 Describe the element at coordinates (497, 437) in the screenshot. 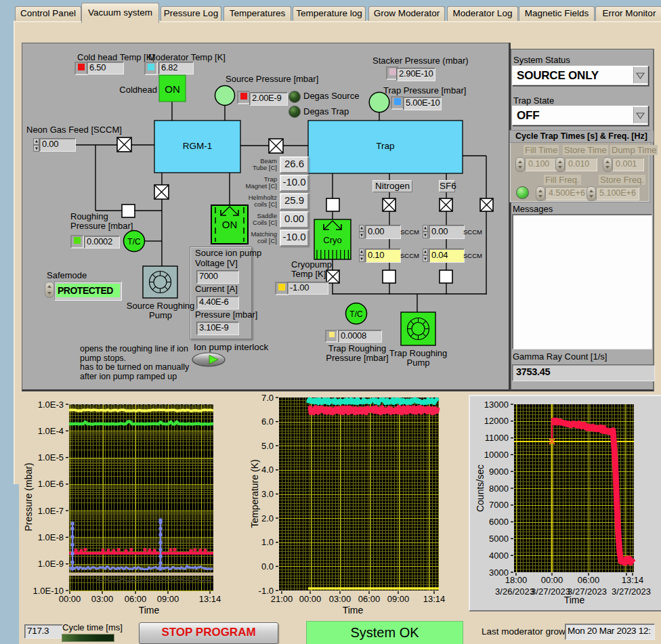

I see `svg-text: 11000` at that location.